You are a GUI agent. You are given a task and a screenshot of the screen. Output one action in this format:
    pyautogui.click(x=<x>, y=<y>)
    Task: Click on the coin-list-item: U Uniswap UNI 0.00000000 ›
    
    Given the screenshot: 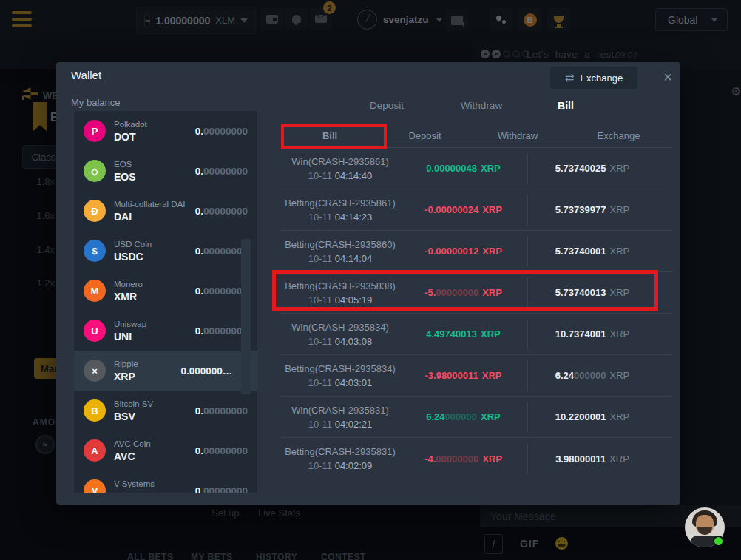 What is the action you would take?
    pyautogui.click(x=166, y=331)
    